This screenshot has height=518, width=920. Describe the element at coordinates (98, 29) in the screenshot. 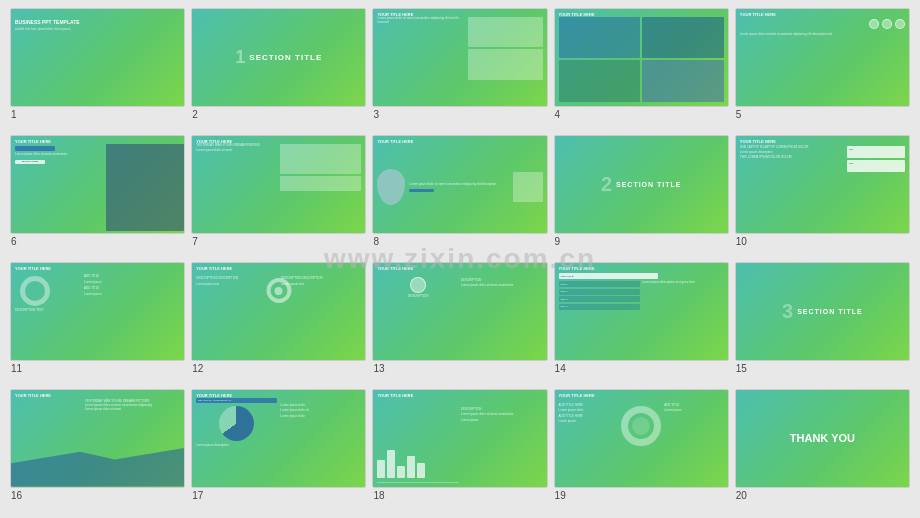

I see `slide1-sub: subtitle text here placeholder lorem ips…` at that location.